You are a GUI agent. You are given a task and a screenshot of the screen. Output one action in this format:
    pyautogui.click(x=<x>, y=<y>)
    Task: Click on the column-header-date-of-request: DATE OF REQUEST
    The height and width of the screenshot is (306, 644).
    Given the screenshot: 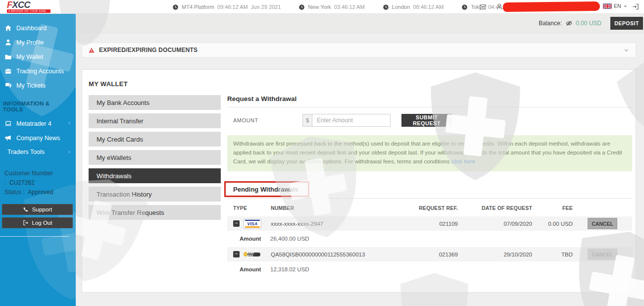 What is the action you would take?
    pyautogui.click(x=495, y=208)
    